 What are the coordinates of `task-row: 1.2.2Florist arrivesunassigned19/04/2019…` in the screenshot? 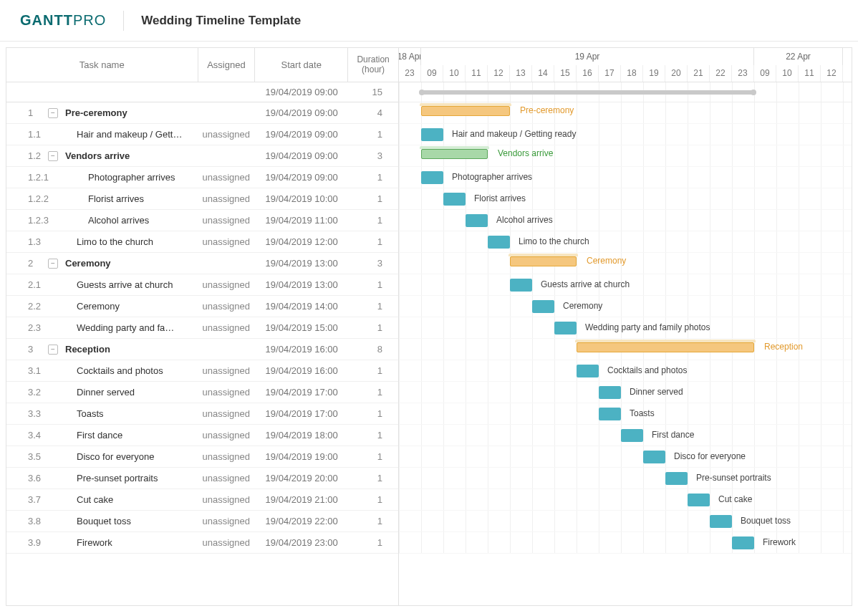 It's located at (202, 199).